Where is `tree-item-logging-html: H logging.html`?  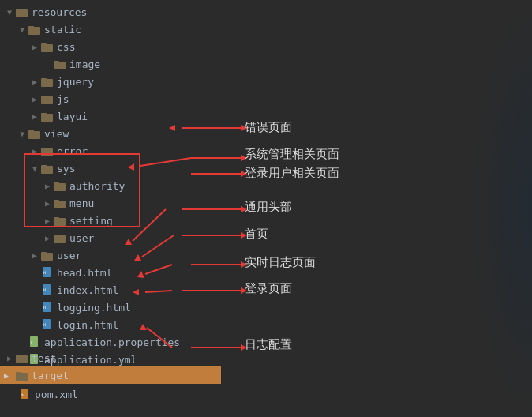
tree-item-logging-html: H logging.html is located at coordinates (111, 307).